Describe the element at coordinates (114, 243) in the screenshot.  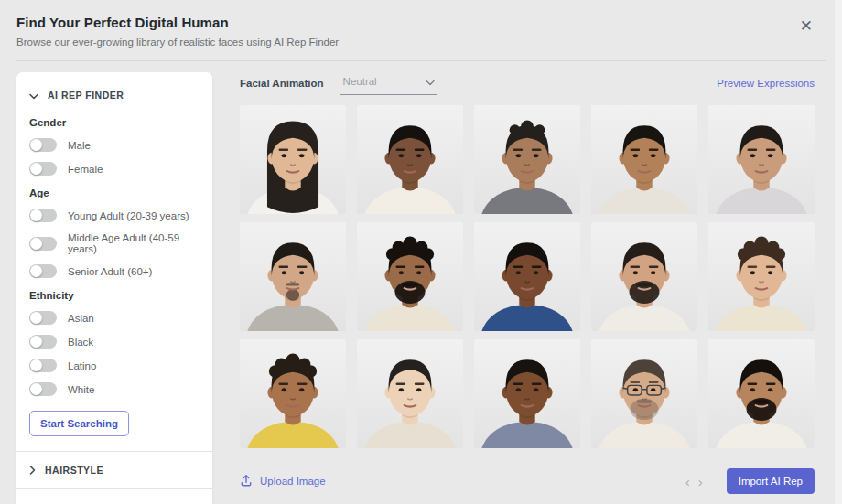
I see `filter-toggle-row: Middle Age Adult (40-59 years)` at that location.